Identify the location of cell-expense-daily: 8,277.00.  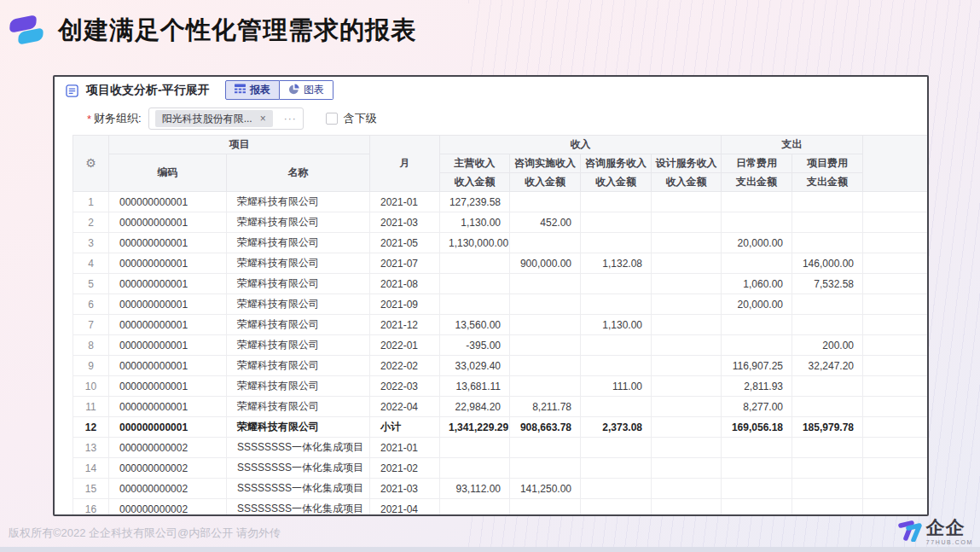
(757, 407).